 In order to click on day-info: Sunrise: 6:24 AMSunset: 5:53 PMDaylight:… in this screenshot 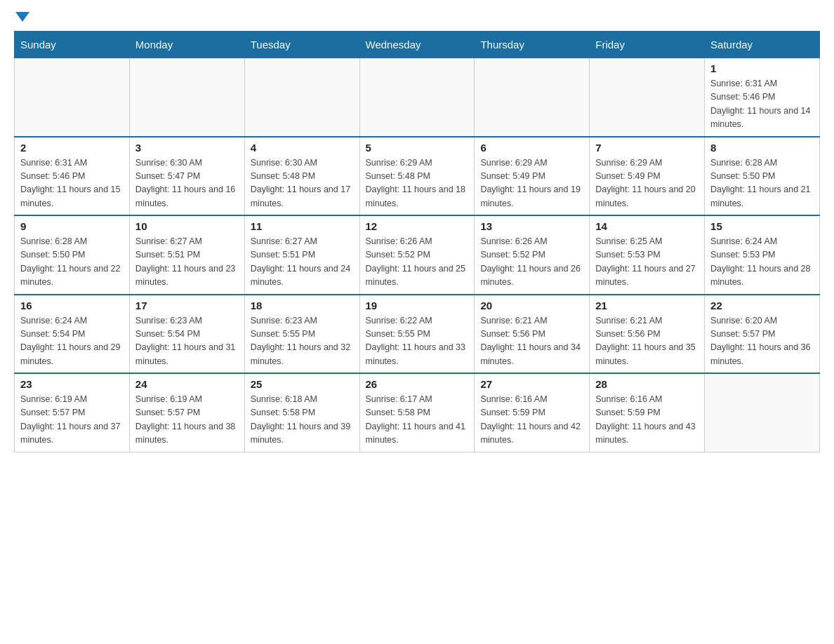, I will do `click(762, 262)`.